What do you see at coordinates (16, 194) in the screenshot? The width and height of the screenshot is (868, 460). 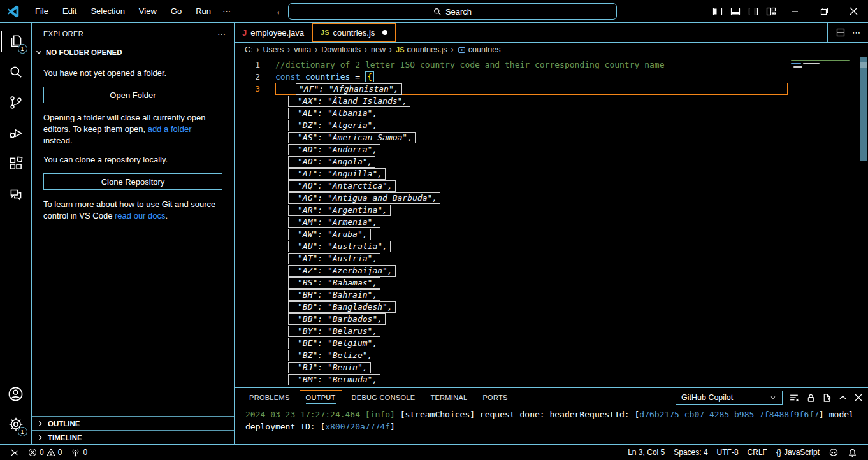 I see `activity-chat` at bounding box center [16, 194].